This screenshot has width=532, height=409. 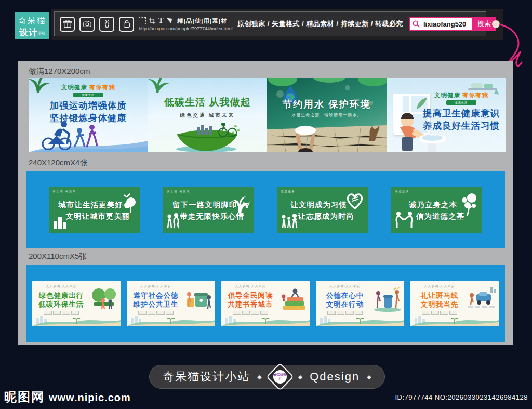 What do you see at coordinates (212, 216) in the screenshot?
I see `card-line2: 带走无限快乐心情` at bounding box center [212, 216].